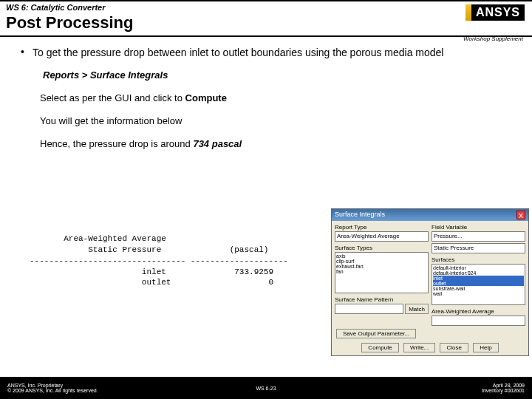 The height and width of the screenshot is (399, 532). Describe the element at coordinates (280, 75) in the screenshot. I see `menu-path: Reports > Surface Integrals` at that location.